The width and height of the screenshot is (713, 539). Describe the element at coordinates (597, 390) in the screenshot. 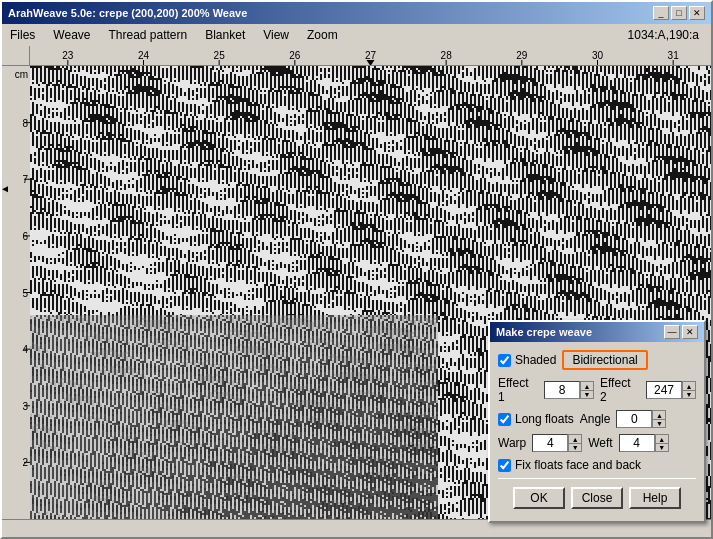

I see `effect-row: Effect 1 ▲ ▼ Effect 2 ▲ ▼` at that location.